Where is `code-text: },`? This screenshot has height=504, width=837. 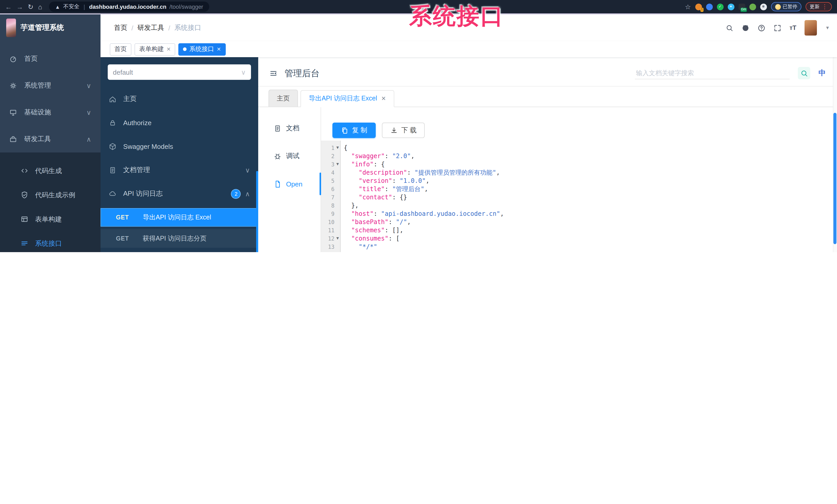
code-text: }, is located at coordinates (350, 206).